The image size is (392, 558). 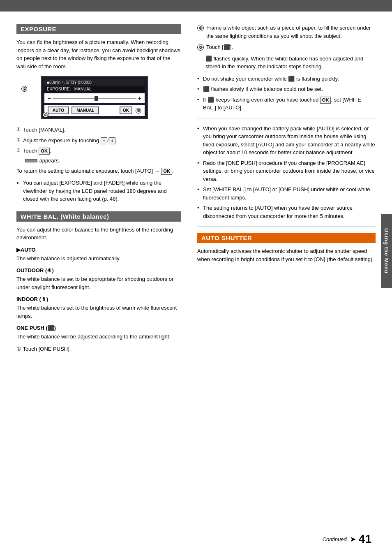 I want to click on onepush-step1: ① Touch [ONE PUSH]., so click(x=99, y=349).